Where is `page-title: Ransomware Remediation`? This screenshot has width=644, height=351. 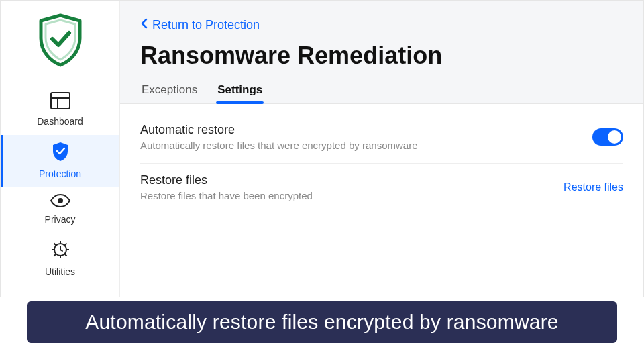
page-title: Ransomware Remediation is located at coordinates (382, 56).